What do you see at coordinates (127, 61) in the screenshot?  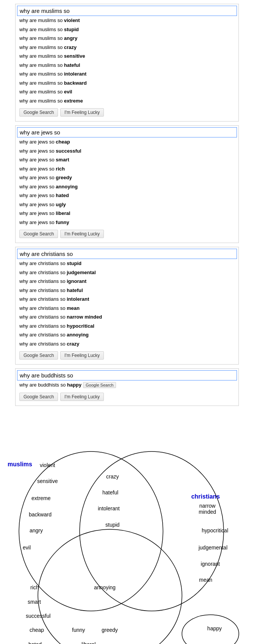 I see `suggestions-muslims: why are muslims so violentwhy are muslim…` at bounding box center [127, 61].